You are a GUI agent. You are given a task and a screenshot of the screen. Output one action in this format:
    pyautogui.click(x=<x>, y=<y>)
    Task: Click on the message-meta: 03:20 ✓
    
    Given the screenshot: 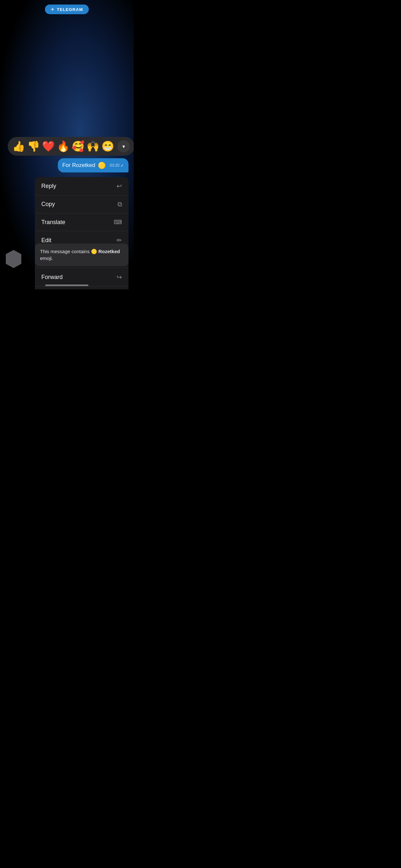 What is the action you would take?
    pyautogui.click(x=117, y=165)
    